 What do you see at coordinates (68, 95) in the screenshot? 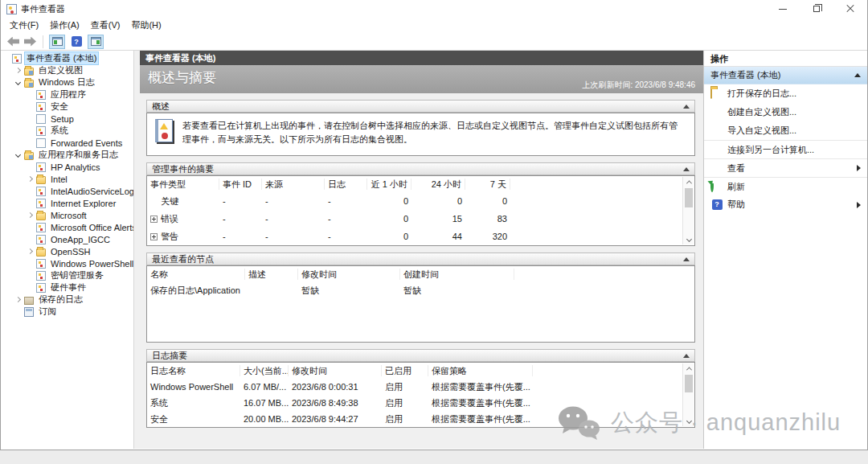
I see `tree-item: 应用程序` at bounding box center [68, 95].